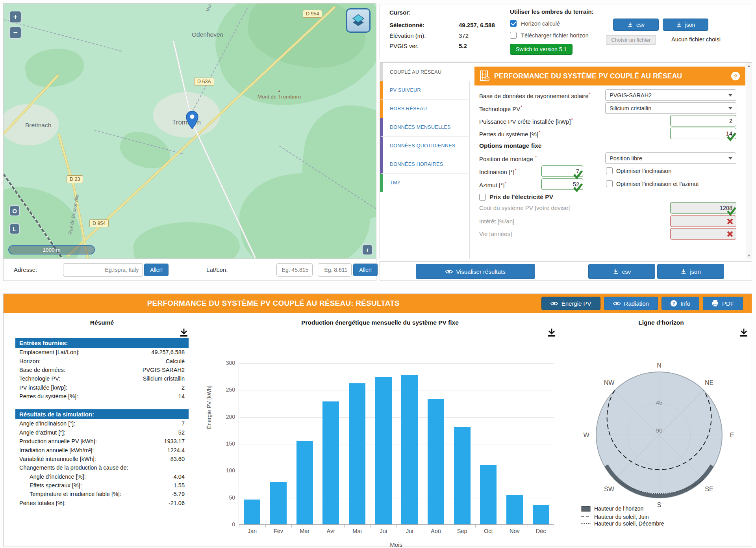 The width and height of the screenshot is (756, 548). What do you see at coordinates (305, 531) in the screenshot?
I see `x-tick-label: Mar` at bounding box center [305, 531].